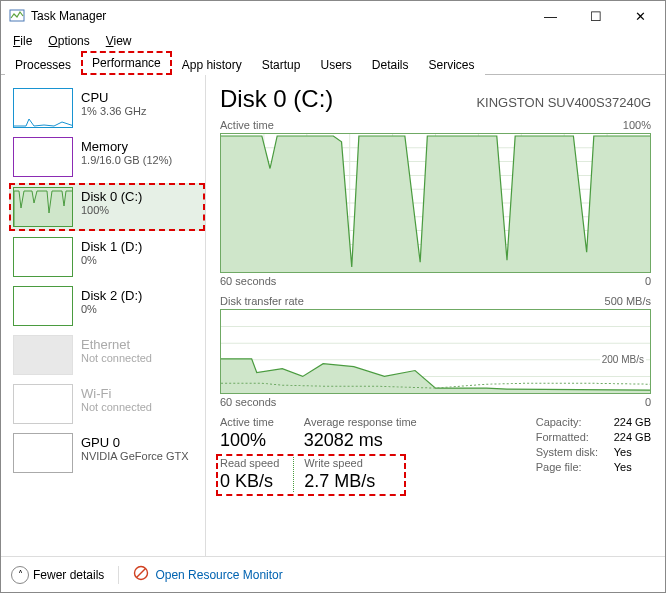  I want to click on fewer-details-label: Fewer details, so click(68, 575).